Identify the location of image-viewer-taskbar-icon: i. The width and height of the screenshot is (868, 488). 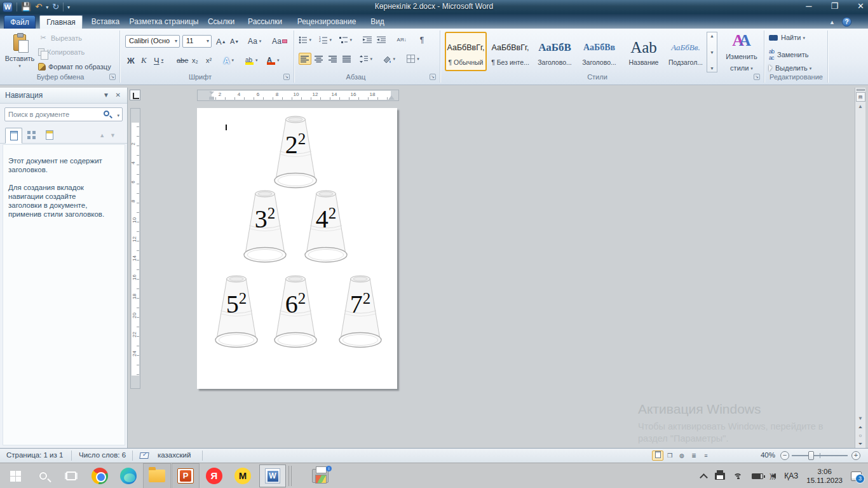
(320, 475).